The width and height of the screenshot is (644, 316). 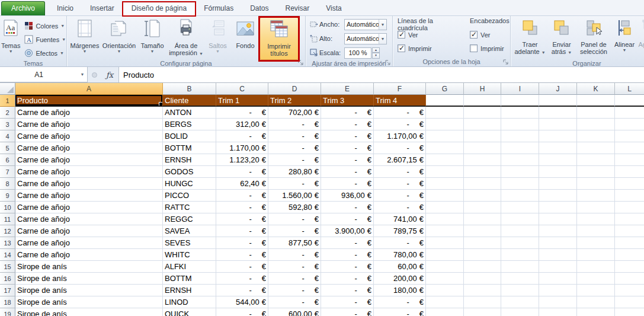 What do you see at coordinates (347, 101) in the screenshot?
I see `header-cell: Trim 3` at bounding box center [347, 101].